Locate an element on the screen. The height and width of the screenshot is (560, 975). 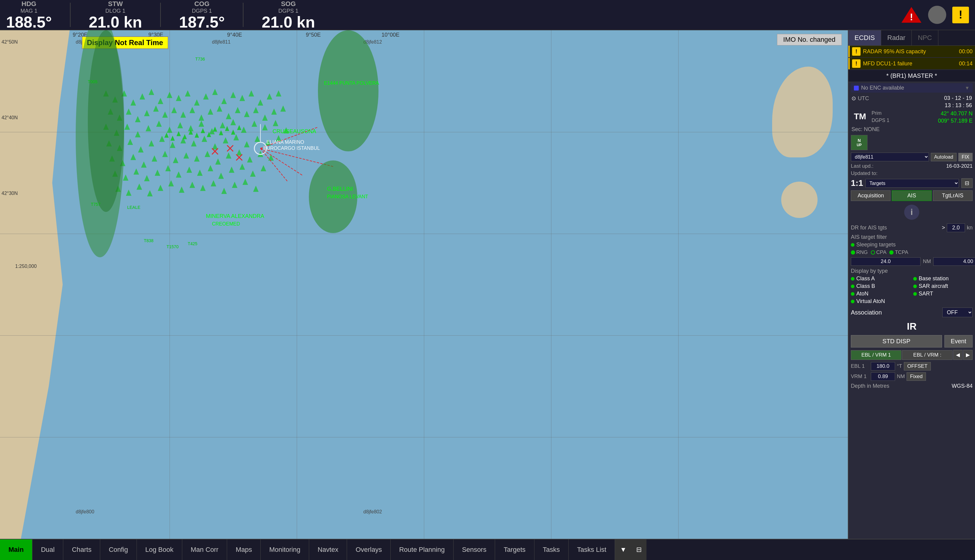
ebl-vrm1-tab: EBL / VRM 1 is located at coordinates (876, 355).